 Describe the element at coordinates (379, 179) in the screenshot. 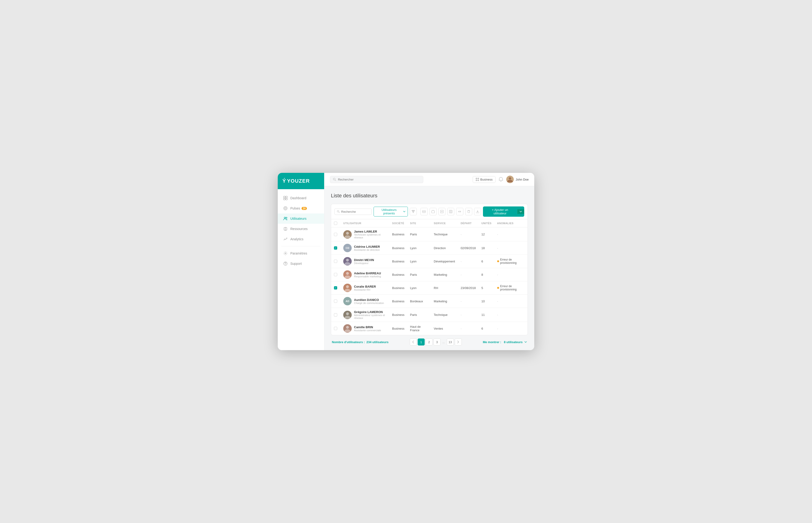

I see `search-input` at that location.